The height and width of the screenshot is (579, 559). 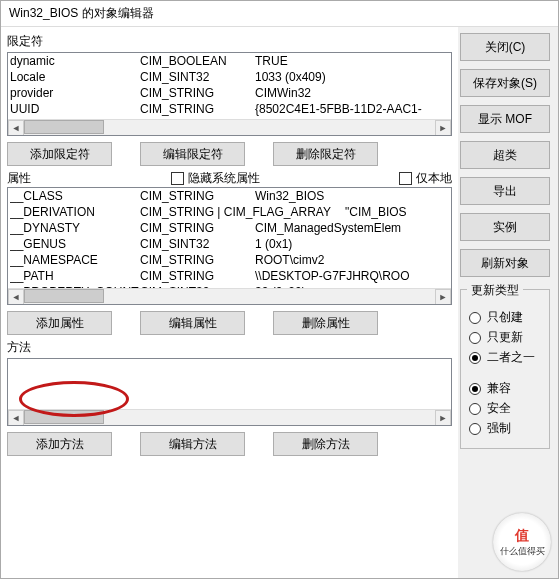 I want to click on instance-button: 实例, so click(x=505, y=227).